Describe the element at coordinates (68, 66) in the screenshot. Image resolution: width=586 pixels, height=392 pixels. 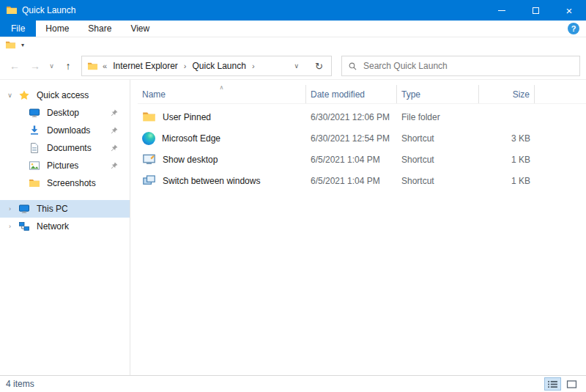
I see `up-button: ↑` at that location.